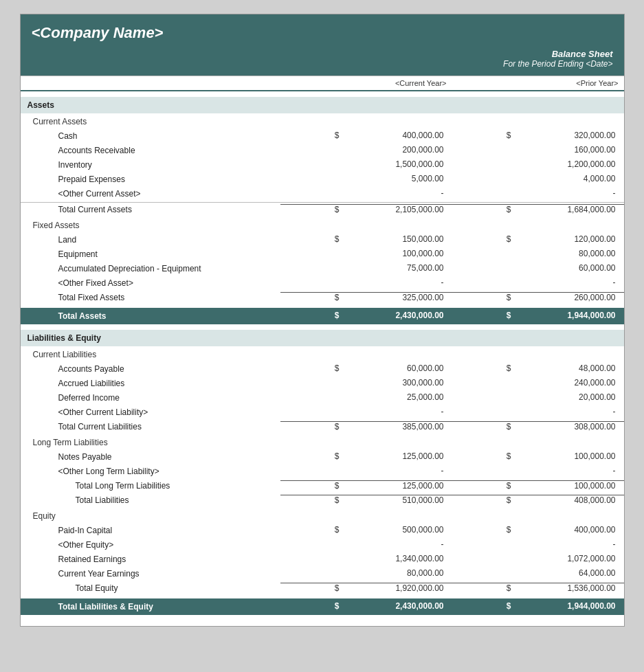 The height and width of the screenshot is (672, 644). Describe the element at coordinates (151, 240) in the screenshot. I see `land-label: Land` at that location.